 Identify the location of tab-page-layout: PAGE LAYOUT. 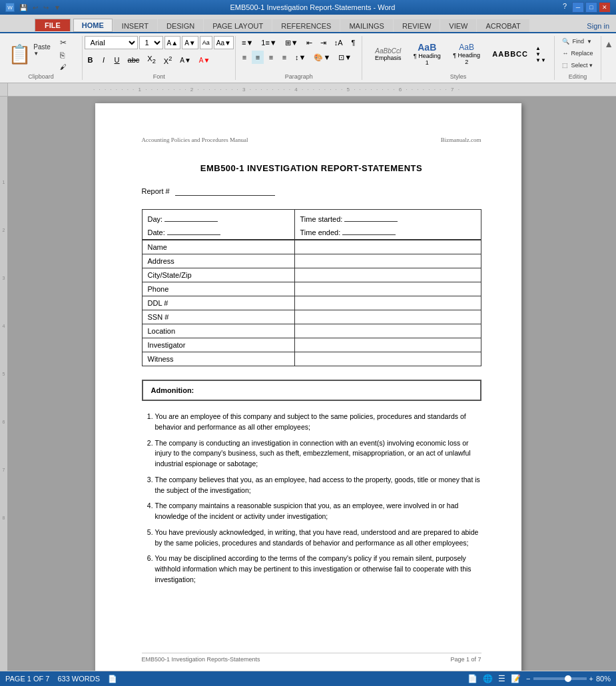
(238, 25).